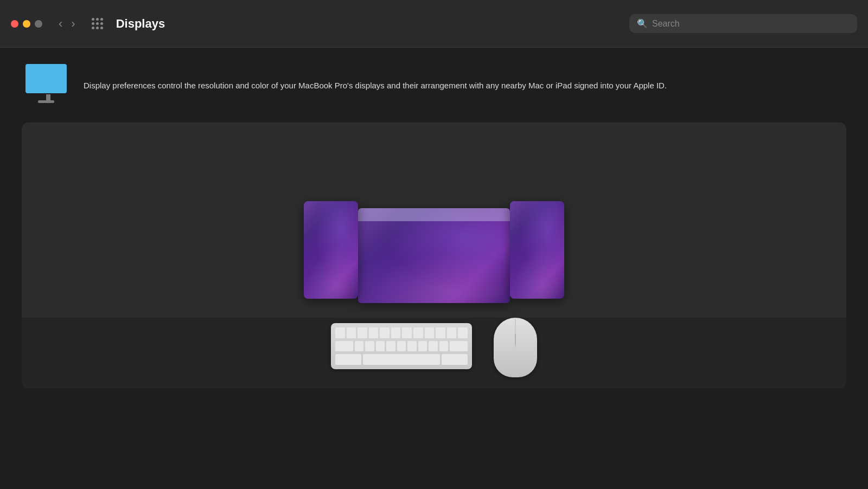  What do you see at coordinates (73, 24) in the screenshot?
I see `forward-button: ›` at bounding box center [73, 24].